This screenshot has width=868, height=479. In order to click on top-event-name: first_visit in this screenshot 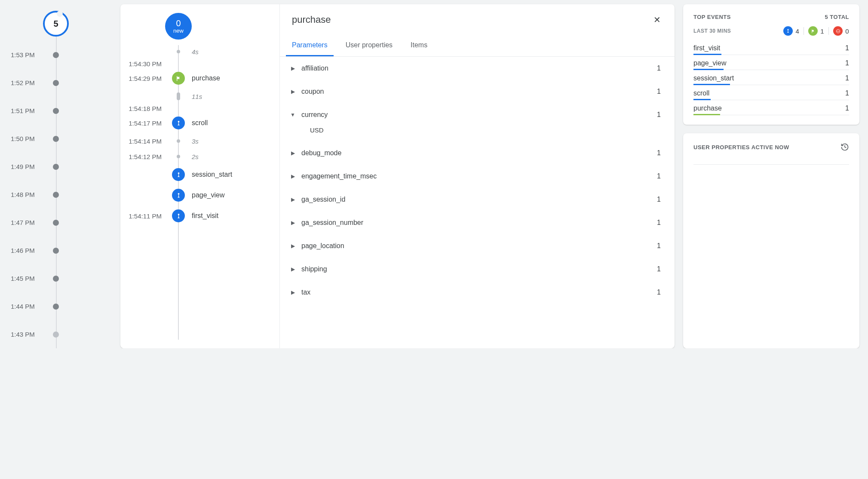, I will do `click(707, 48)`.